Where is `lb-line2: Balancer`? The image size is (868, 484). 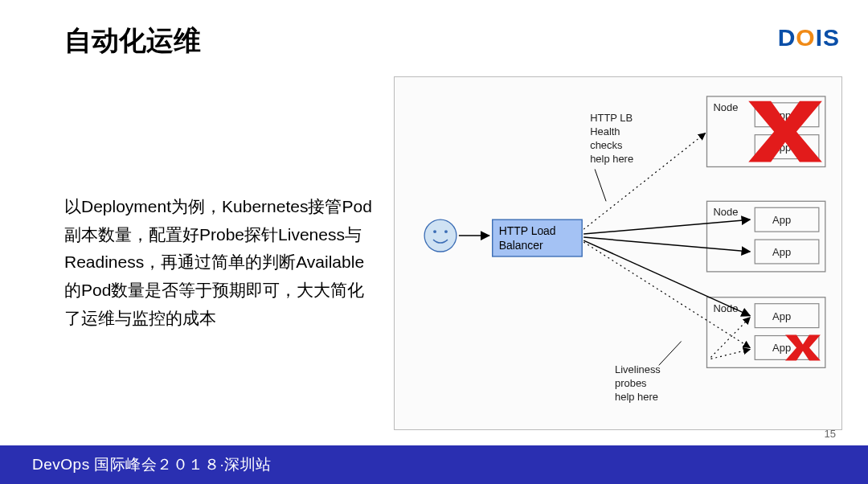
lb-line2: Balancer is located at coordinates (521, 245).